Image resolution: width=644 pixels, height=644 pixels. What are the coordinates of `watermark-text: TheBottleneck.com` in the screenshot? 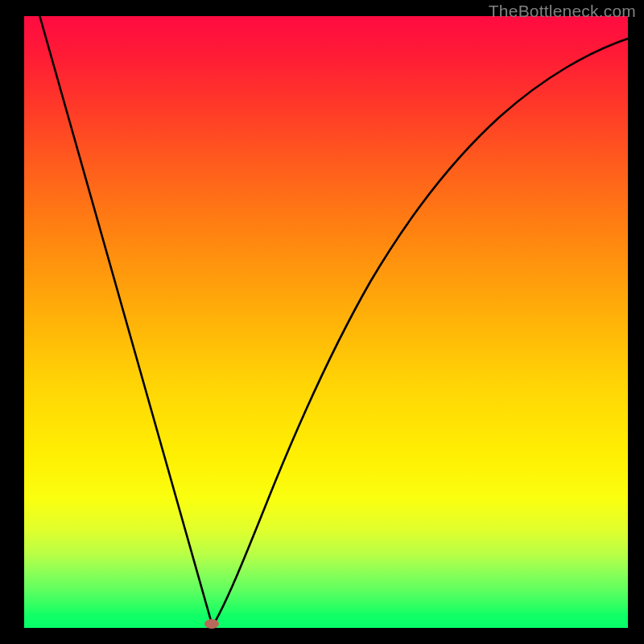 It's located at (562, 11).